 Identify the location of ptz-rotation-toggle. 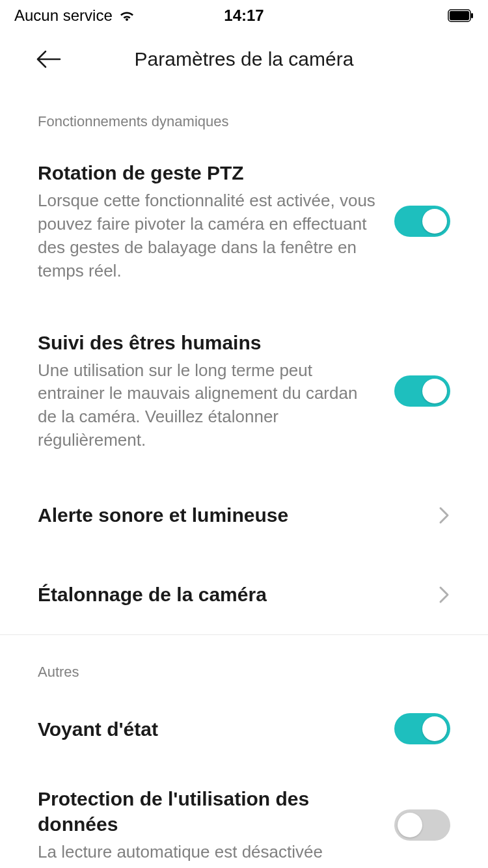
(422, 221).